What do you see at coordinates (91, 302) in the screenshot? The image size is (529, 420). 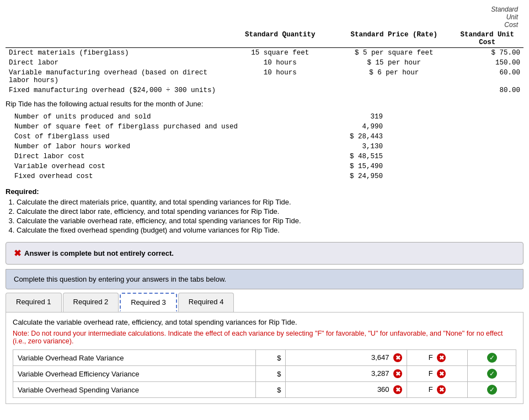 I see `tab-required-2: Required 2` at bounding box center [91, 302].